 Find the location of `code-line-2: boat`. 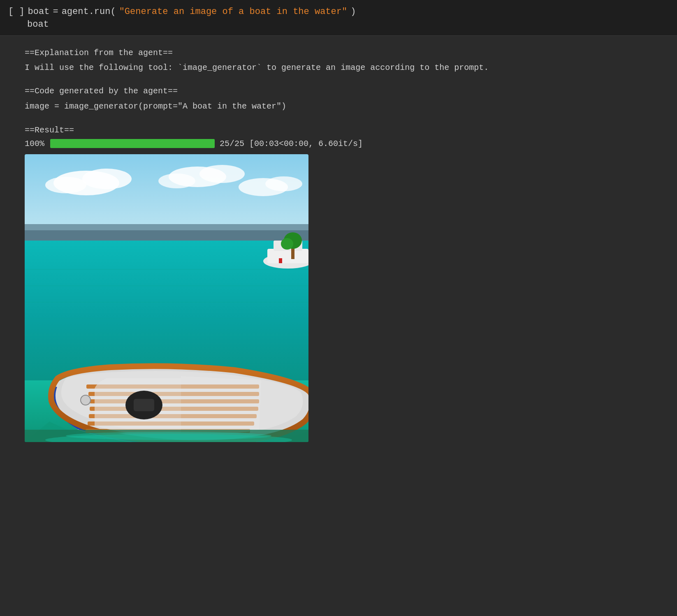

code-line-2: boat is located at coordinates (338, 25).